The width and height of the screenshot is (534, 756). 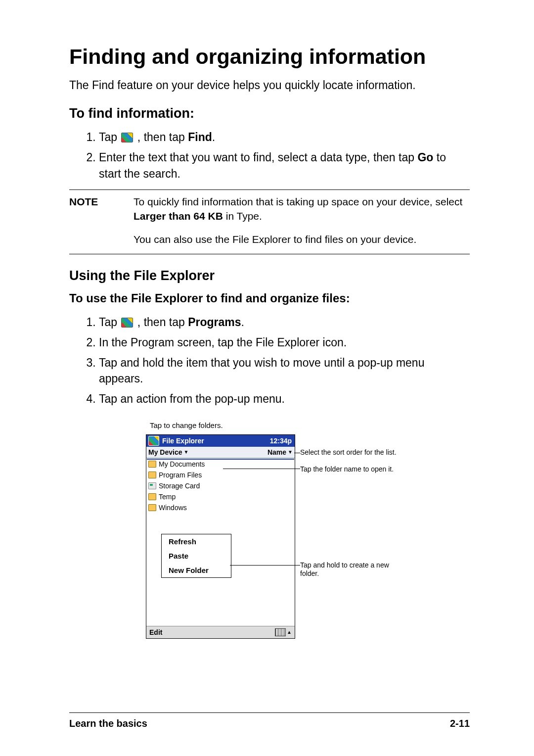 I want to click on footer-page-number: 2-11, so click(x=460, y=723).